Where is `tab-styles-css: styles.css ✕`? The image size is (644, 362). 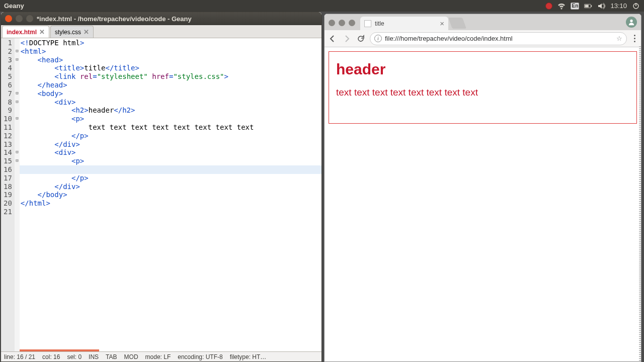 tab-styles-css: styles.css ✕ is located at coordinates (72, 32).